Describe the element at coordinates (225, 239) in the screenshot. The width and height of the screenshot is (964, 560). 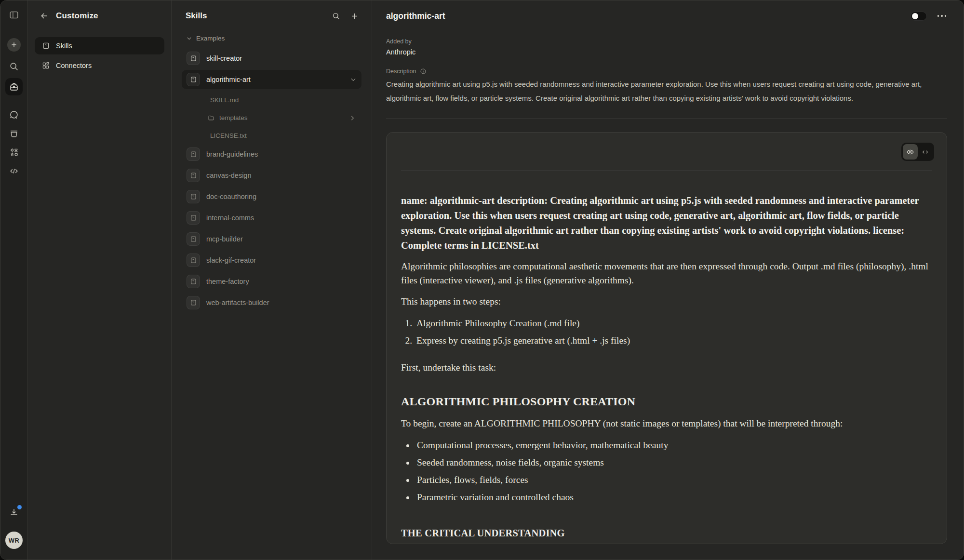
I see `skill-label: mcp-builder` at that location.